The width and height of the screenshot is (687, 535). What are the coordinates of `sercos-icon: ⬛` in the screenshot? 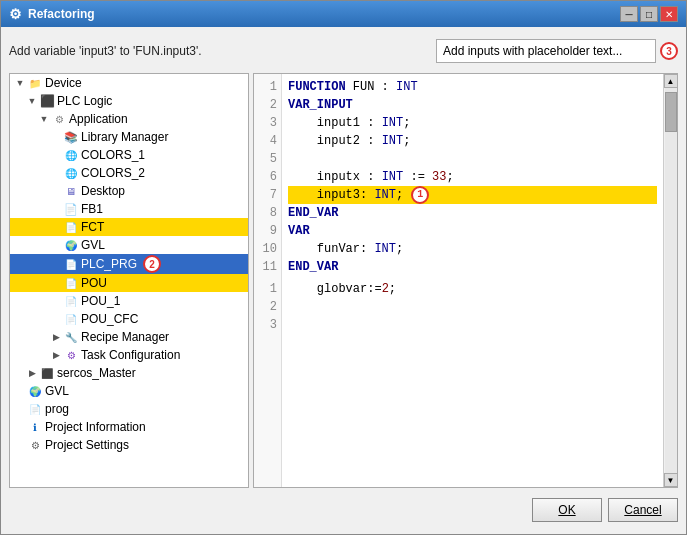 It's located at (47, 373).